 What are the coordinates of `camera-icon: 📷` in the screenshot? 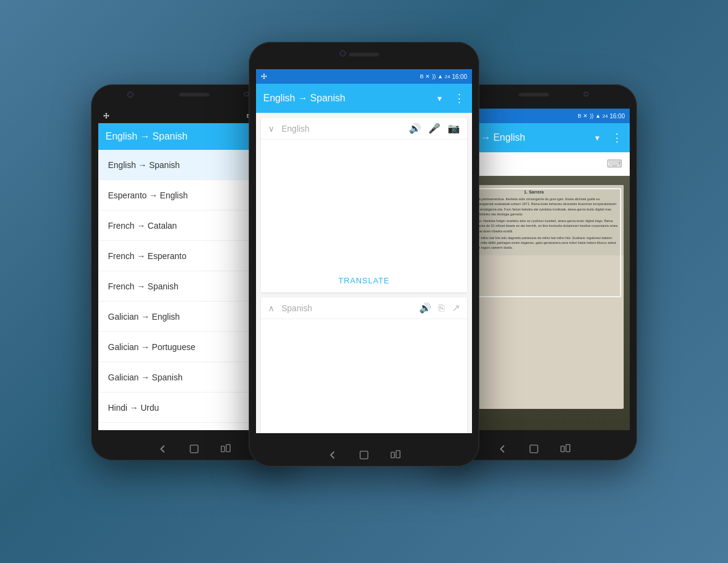 It's located at (454, 129).